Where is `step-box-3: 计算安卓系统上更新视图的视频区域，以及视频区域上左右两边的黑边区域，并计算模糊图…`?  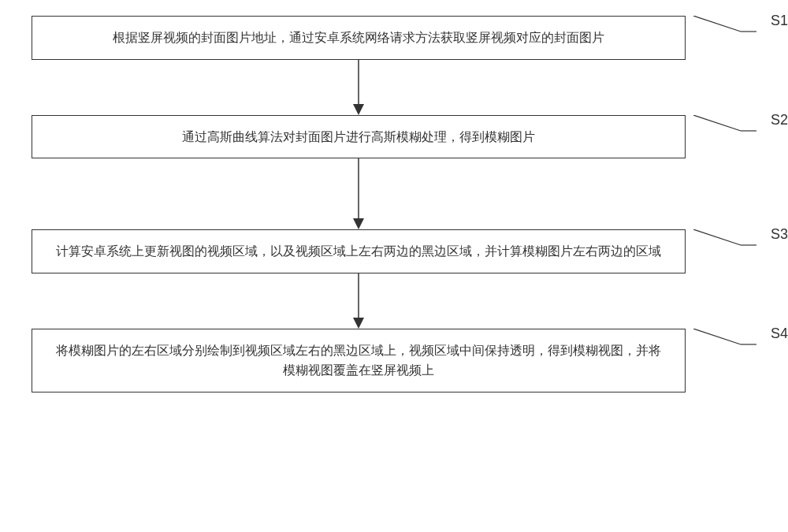
step-box-3: 计算安卓系统上更新视图的视频区域，以及视频区域上左右两边的黑边区域，并计算模糊图… is located at coordinates (359, 251).